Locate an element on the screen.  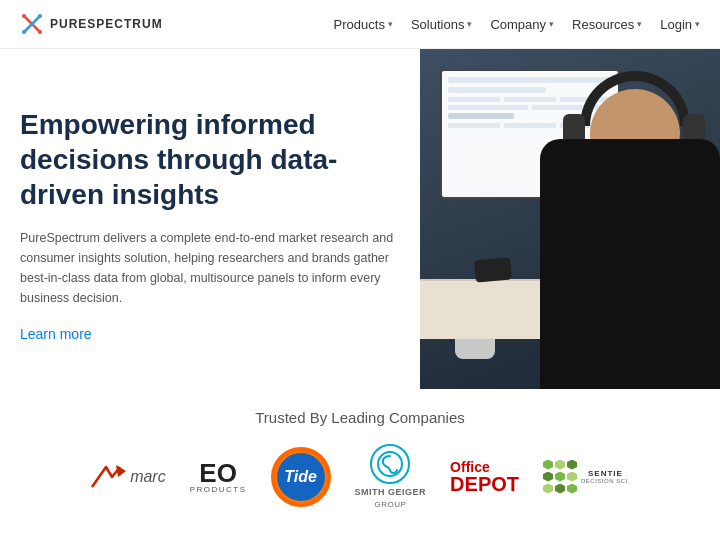
depot-office-text: Office is located at coordinates (470, 467).